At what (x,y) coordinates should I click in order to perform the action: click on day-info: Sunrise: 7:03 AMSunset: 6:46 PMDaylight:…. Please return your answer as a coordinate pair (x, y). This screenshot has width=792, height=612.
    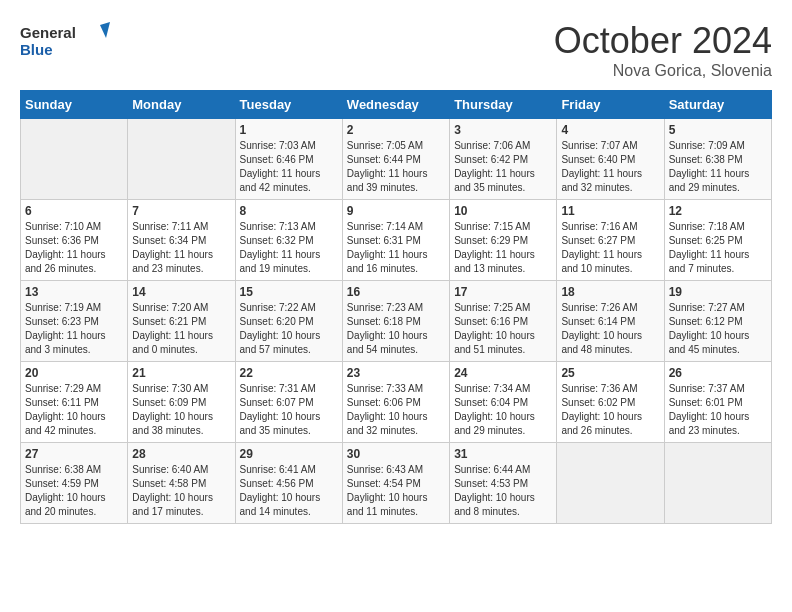
    Looking at the image, I should click on (289, 167).